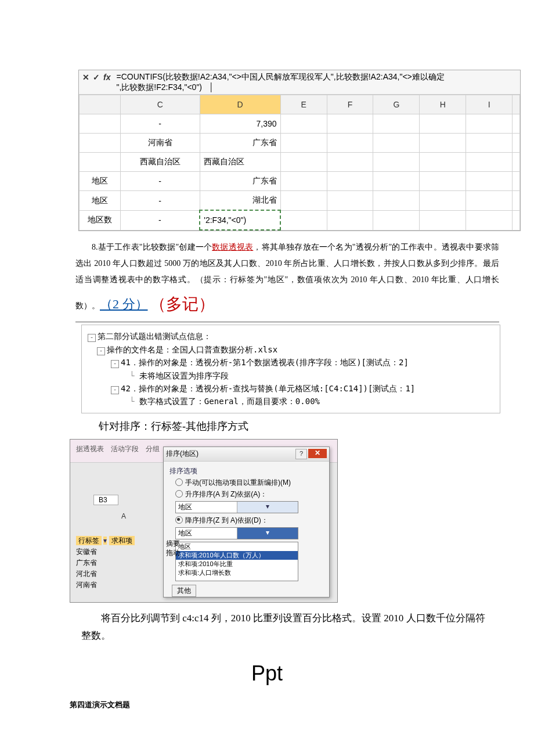 The width and height of the screenshot is (534, 756). Describe the element at coordinates (246, 522) in the screenshot. I see `sort-dialog: 排序(地区) ? ✕ 排序选项 手动(可以拖动项目以重新编排)(M) 升序排序(…` at that location.